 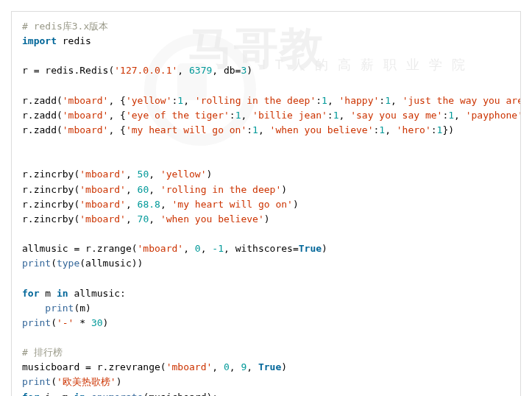 What do you see at coordinates (72, 381) in the screenshot?
I see `code-line: print('欧美热歌榜')` at bounding box center [72, 381].